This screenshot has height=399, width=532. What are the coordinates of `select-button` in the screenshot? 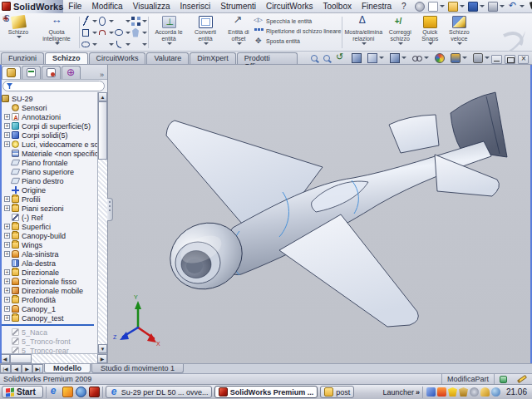 It's located at (529, 7).